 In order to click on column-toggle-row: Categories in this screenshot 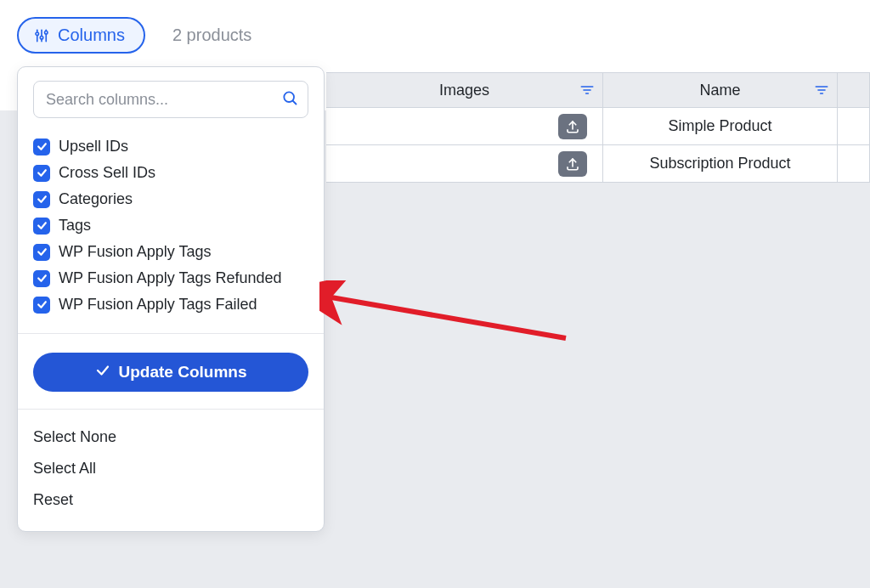, I will do `click(171, 199)`.